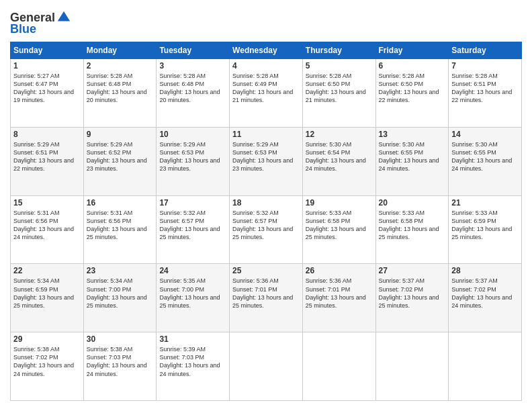 The height and width of the screenshot is (411, 532). What do you see at coordinates (47, 51) in the screenshot?
I see `weekday-header-sunday: Sunday` at bounding box center [47, 51].